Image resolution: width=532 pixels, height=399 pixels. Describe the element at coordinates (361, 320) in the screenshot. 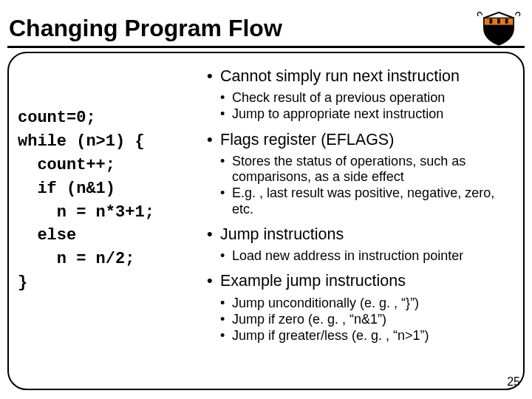

I see `bullet-sub-4: Jump unconditionally (e. g. , “}”) Jump …` at that location.